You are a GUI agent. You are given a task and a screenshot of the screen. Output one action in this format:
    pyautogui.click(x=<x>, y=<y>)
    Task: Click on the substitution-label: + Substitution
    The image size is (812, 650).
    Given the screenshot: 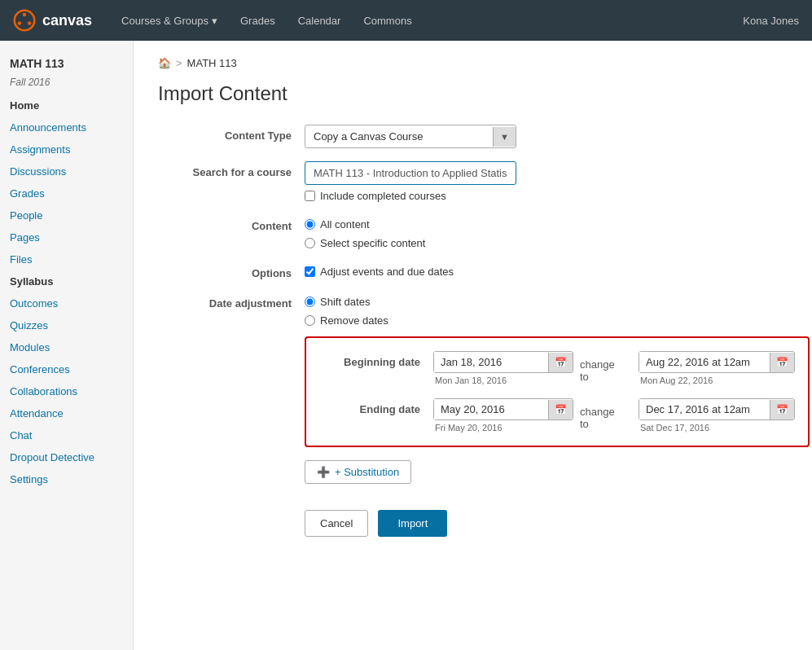 What is the action you would take?
    pyautogui.click(x=366, y=472)
    